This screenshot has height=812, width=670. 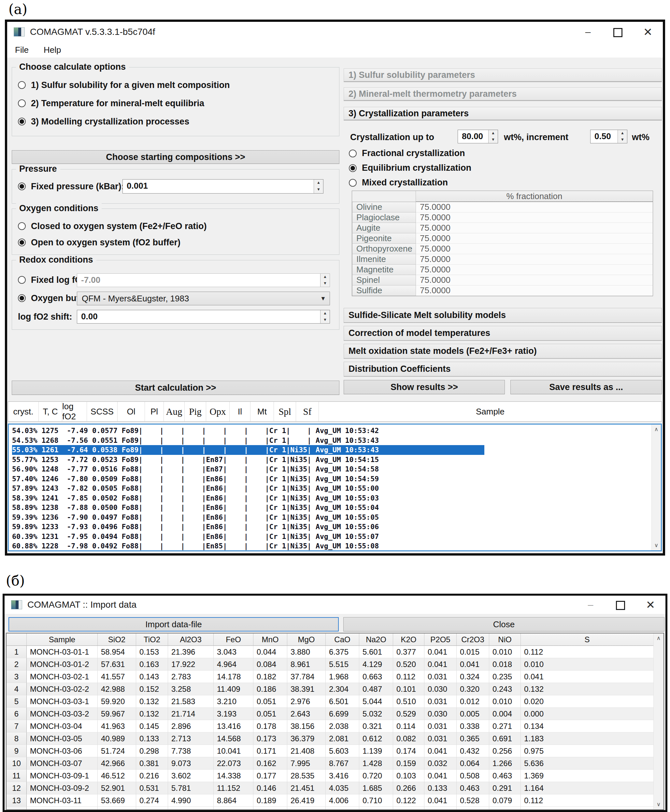 I want to click on value-cell: 6.375, so click(x=343, y=652).